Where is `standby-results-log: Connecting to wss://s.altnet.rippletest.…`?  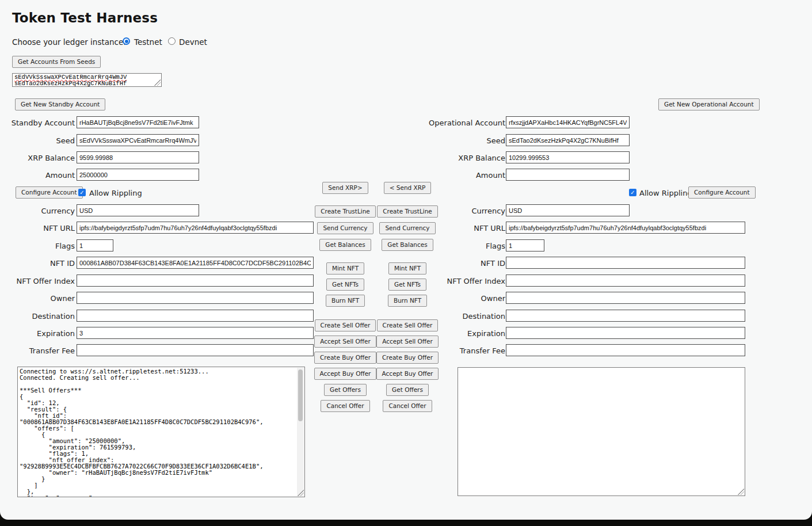 standby-results-log: Connecting to wss://s.altnet.rippletest.… is located at coordinates (161, 432).